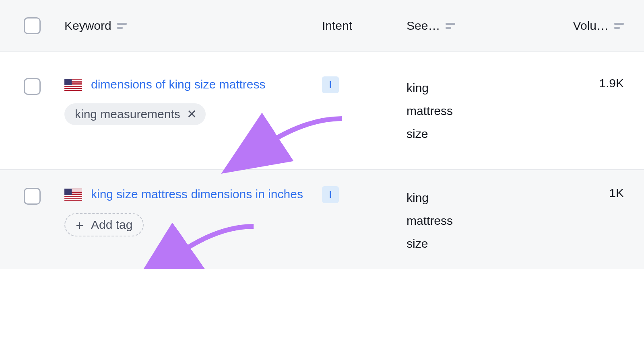 Image resolution: width=644 pixels, height=341 pixels. What do you see at coordinates (473, 26) in the screenshot?
I see `column-seed: See…` at bounding box center [473, 26].